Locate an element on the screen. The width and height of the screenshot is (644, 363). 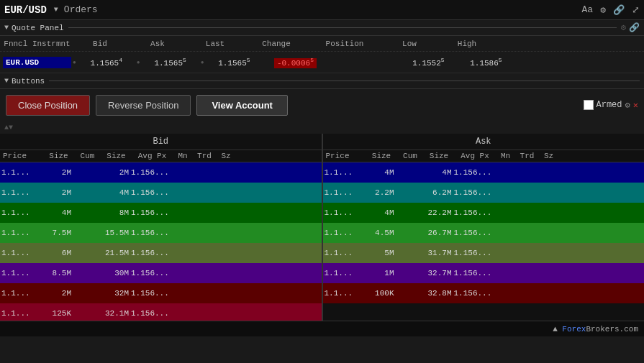
reverse-position-button: Reverse Position is located at coordinates (143, 105).